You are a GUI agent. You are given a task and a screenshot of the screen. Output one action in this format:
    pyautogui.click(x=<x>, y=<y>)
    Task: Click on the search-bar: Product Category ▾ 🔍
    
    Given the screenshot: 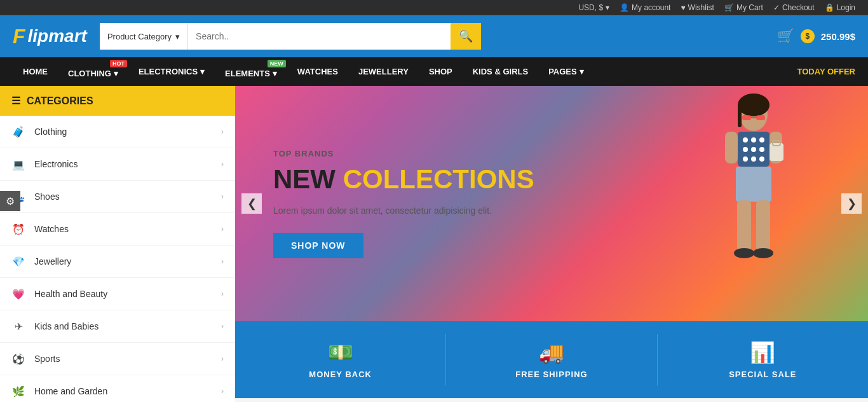 What is the action you would take?
    pyautogui.click(x=290, y=36)
    